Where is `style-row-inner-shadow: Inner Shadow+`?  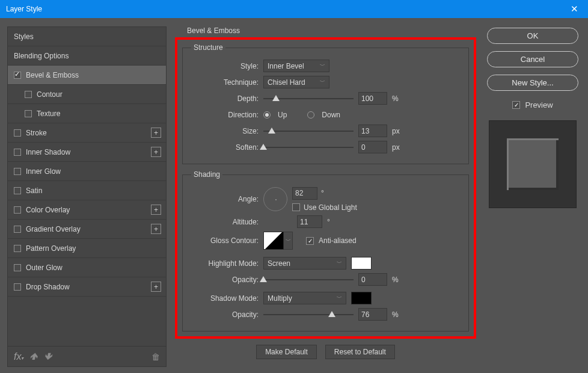 style-row-inner-shadow: Inner Shadow+ is located at coordinates (87, 152).